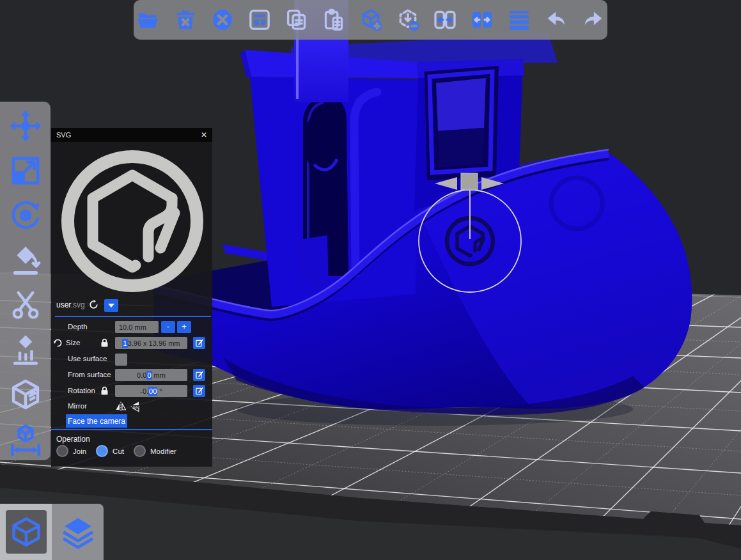  Describe the element at coordinates (199, 391) in the screenshot. I see `rotation-edit-button` at that location.